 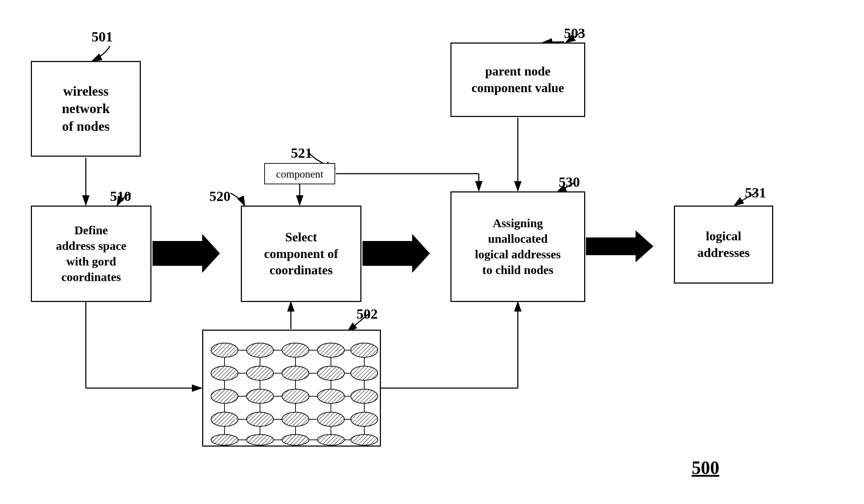 I want to click on label-531: 531, so click(x=755, y=193).